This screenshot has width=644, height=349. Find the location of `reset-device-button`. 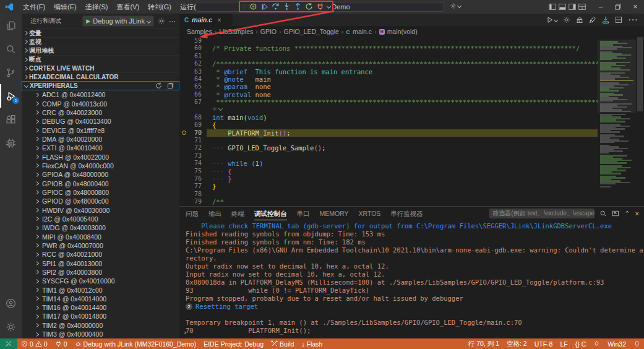

reset-device-button is located at coordinates (254, 7).